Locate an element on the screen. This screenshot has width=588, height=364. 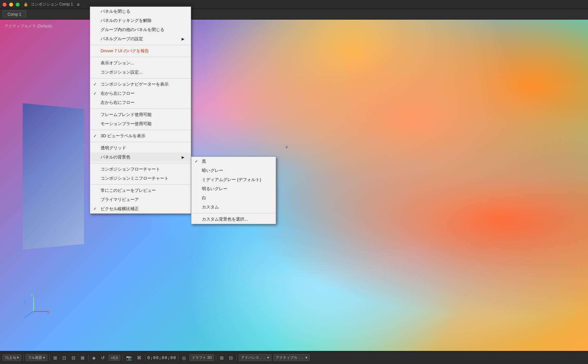
menu-item-close-other-panels: グループ内の他のパネルを閉じる is located at coordinates (140, 30).